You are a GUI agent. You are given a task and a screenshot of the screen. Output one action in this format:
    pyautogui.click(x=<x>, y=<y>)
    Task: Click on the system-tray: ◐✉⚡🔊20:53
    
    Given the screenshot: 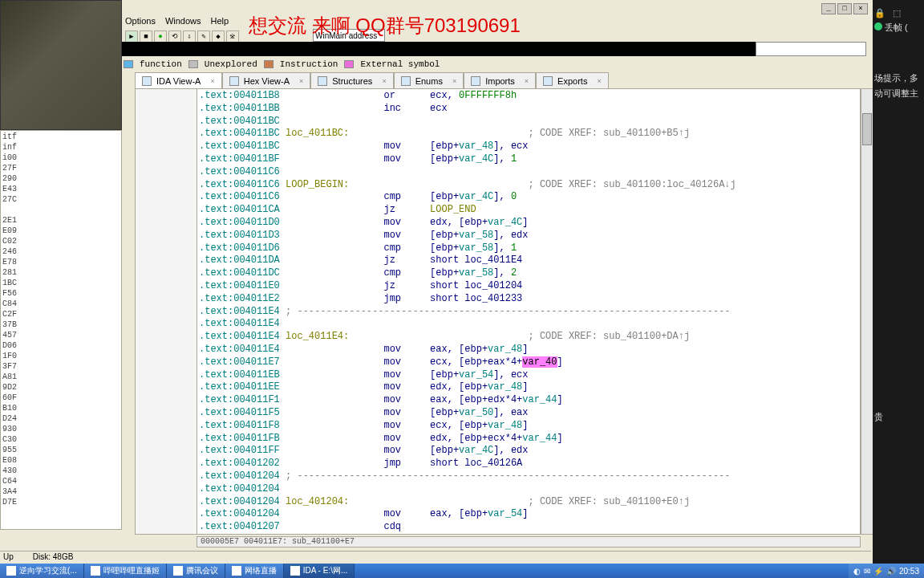 What is the action you would take?
    pyautogui.click(x=886, y=571)
    